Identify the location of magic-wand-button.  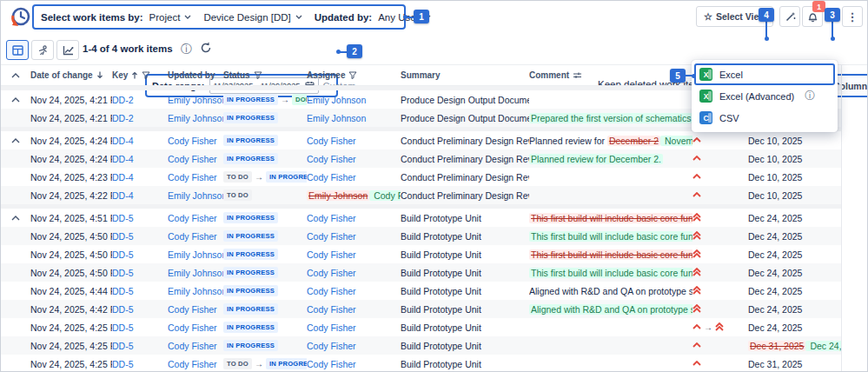
(790, 17).